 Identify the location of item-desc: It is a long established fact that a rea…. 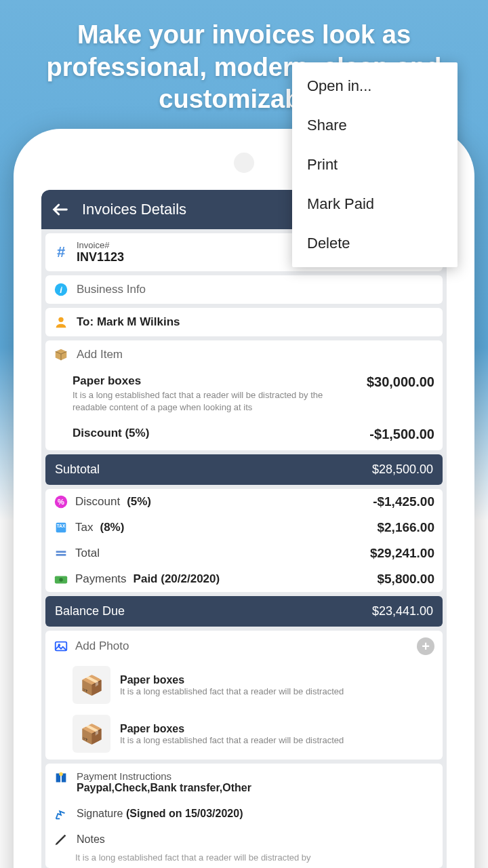
(216, 401).